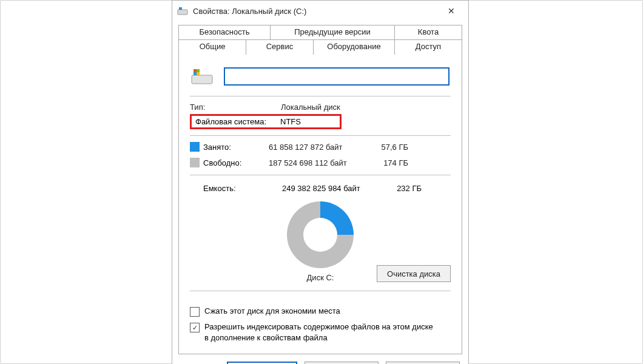 The height and width of the screenshot is (364, 643). Describe the element at coordinates (414, 274) in the screenshot. I see `disk-cleanup-button: Очистка диска` at that location.